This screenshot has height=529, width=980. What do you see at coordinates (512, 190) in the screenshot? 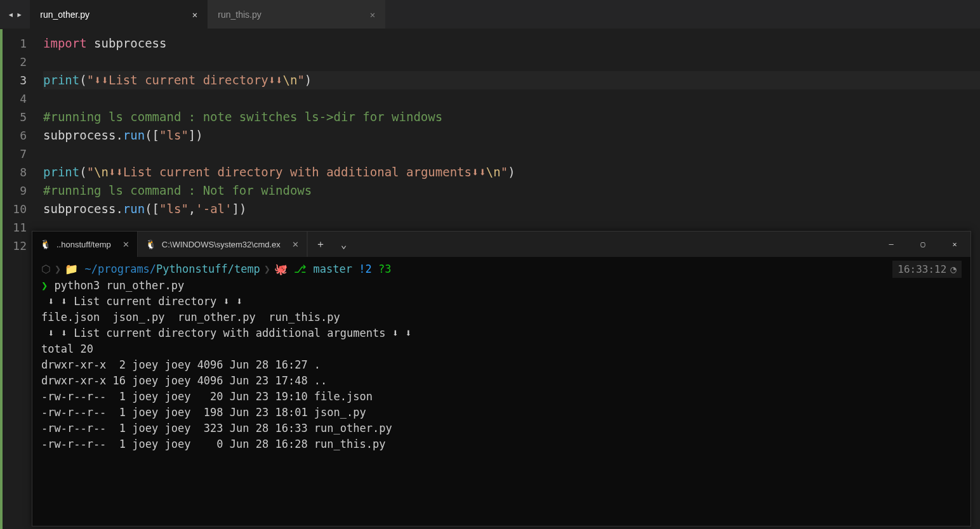
I see `code-line: #running ls command : Not for windows` at bounding box center [512, 190].